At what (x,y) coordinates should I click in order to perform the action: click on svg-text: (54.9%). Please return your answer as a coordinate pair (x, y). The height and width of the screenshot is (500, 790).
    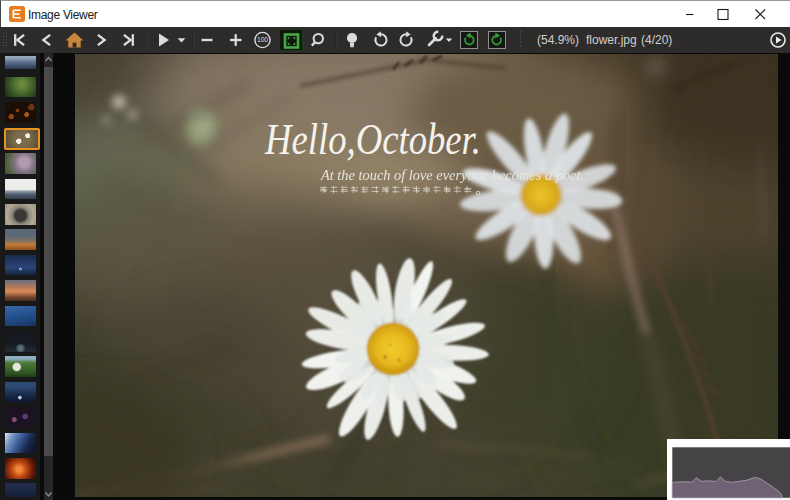
    Looking at the image, I should click on (558, 40).